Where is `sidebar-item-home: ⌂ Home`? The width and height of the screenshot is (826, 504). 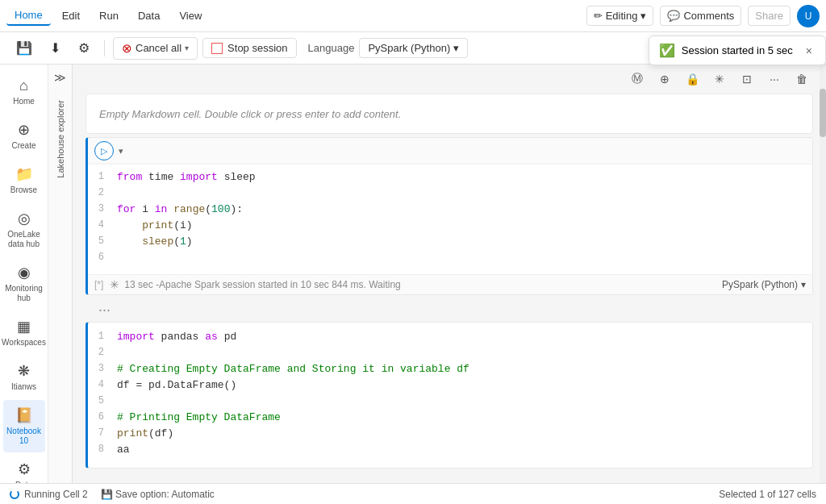 sidebar-item-home: ⌂ Home is located at coordinates (24, 92).